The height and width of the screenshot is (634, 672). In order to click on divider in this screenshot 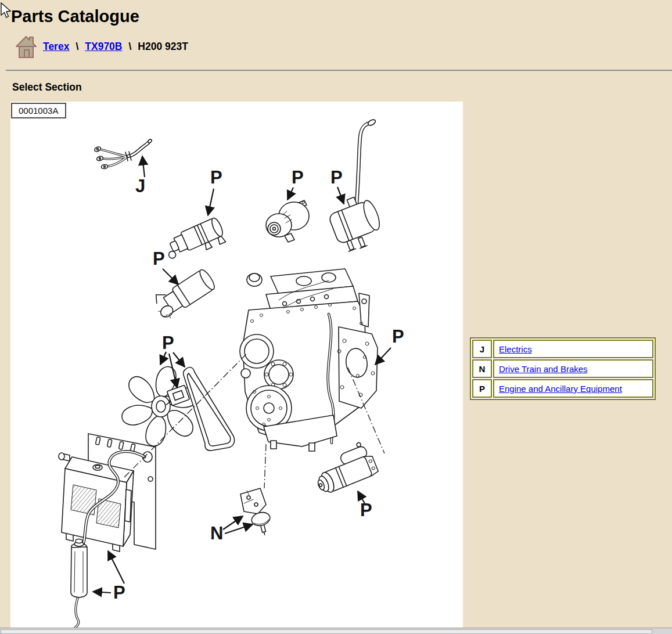, I will do `click(339, 71)`.